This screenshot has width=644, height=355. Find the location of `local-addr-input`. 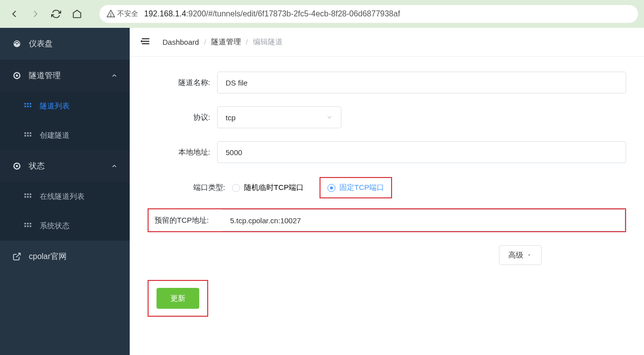

local-addr-input is located at coordinates (421, 152).